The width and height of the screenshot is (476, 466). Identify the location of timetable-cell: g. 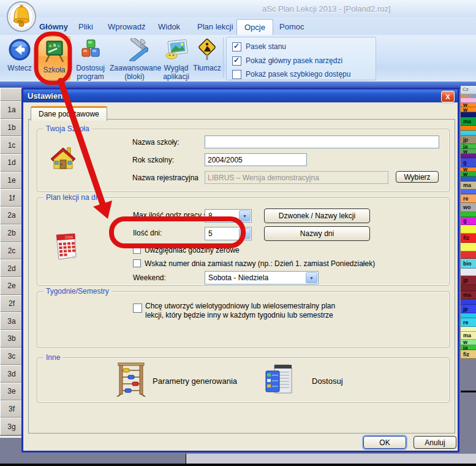
(468, 221).